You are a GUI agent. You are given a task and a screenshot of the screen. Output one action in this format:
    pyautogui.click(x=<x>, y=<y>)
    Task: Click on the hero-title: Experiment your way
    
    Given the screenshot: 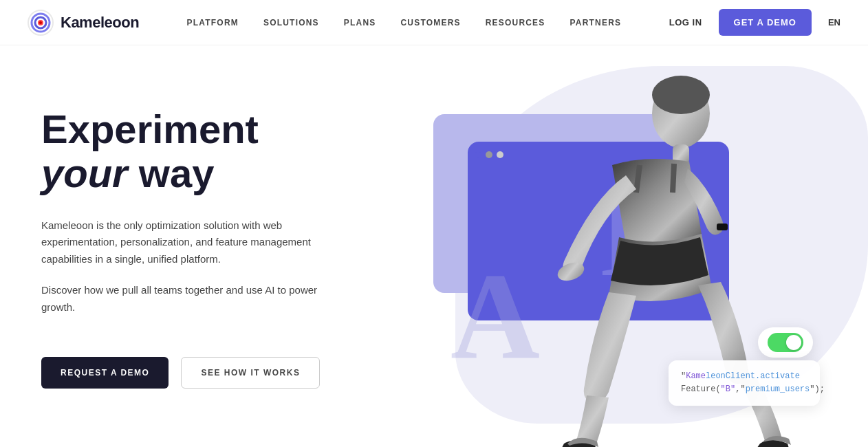 What is the action you would take?
    pyautogui.click(x=213, y=151)
    